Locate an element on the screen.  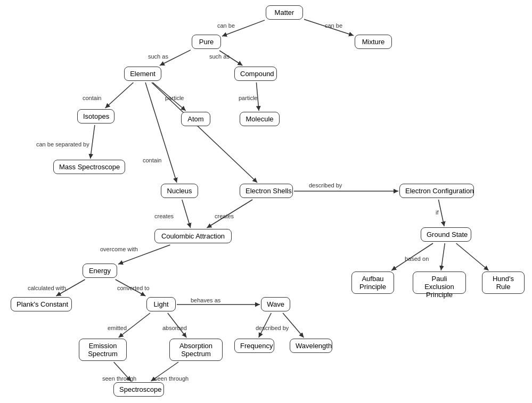
node-matter: Matter is located at coordinates (284, 13).